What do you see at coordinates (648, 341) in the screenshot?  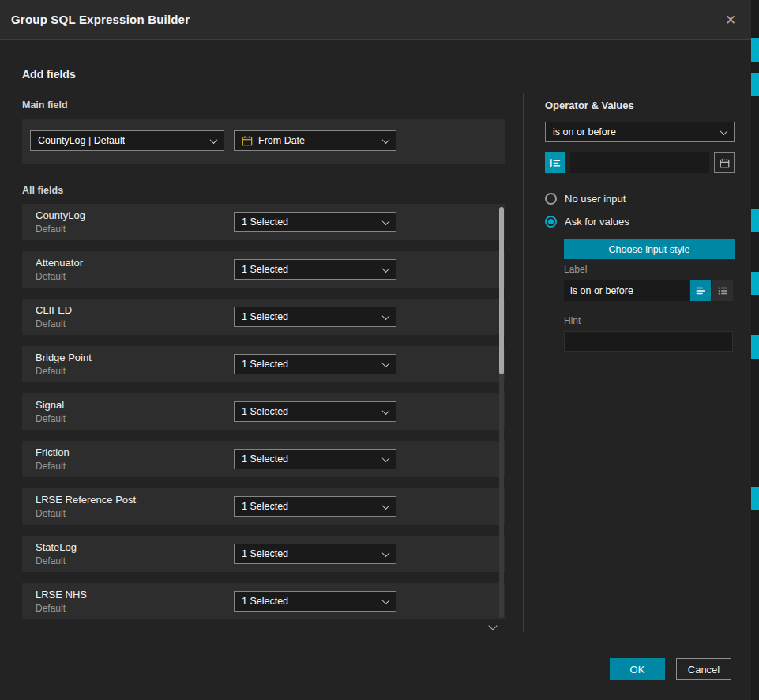 I see `hint-input` at bounding box center [648, 341].